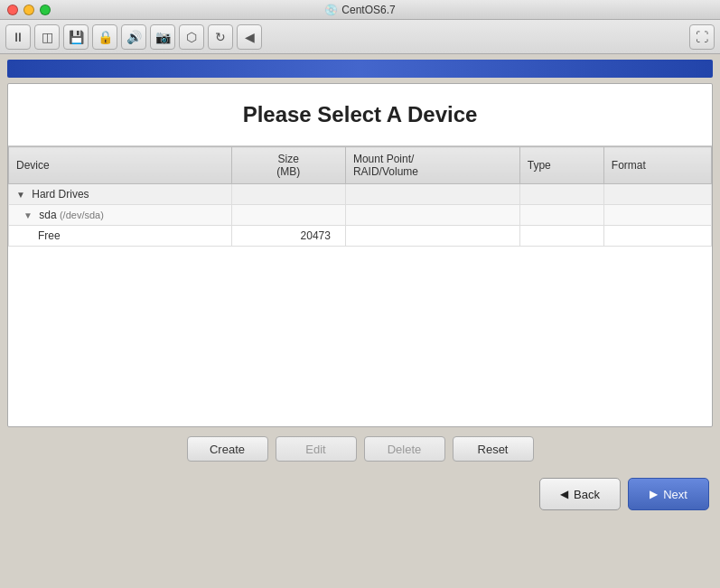  What do you see at coordinates (288, 195) in the screenshot?
I see `hard-drives-size` at bounding box center [288, 195].